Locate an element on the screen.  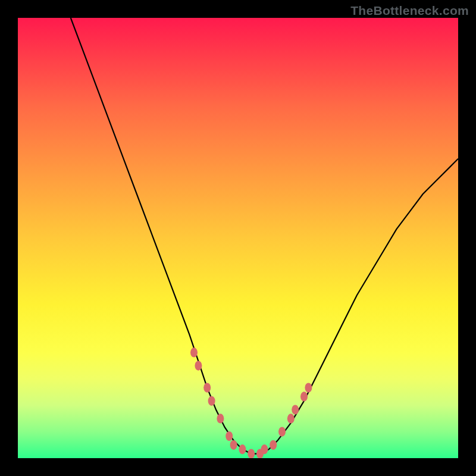
curve-markers is located at coordinates (251, 403).